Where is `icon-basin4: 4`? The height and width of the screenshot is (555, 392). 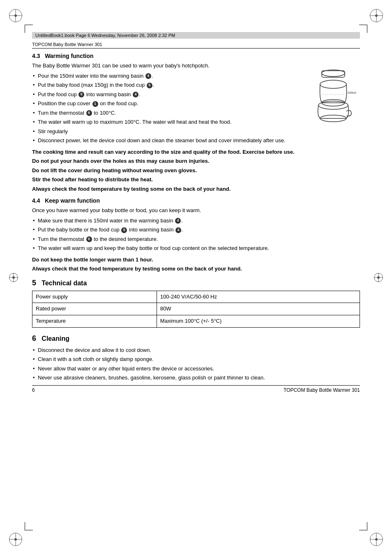
icon-basin4: 4 is located at coordinates (178, 230).